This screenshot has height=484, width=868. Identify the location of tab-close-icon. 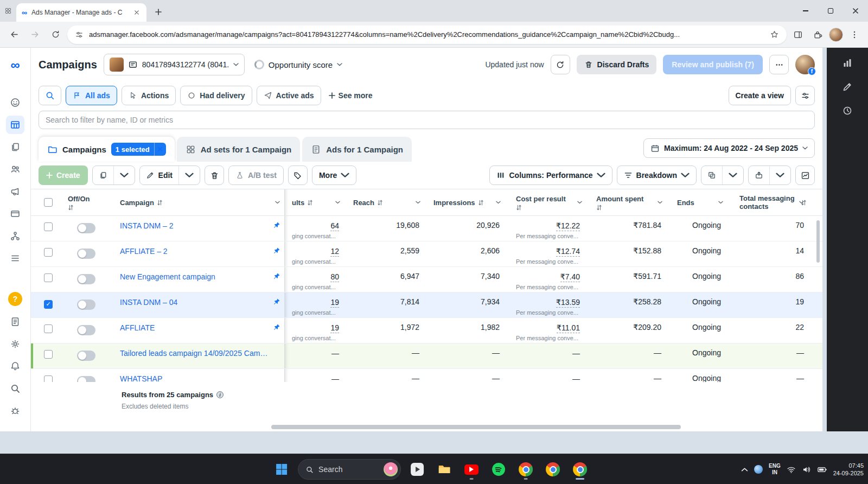
(137, 12).